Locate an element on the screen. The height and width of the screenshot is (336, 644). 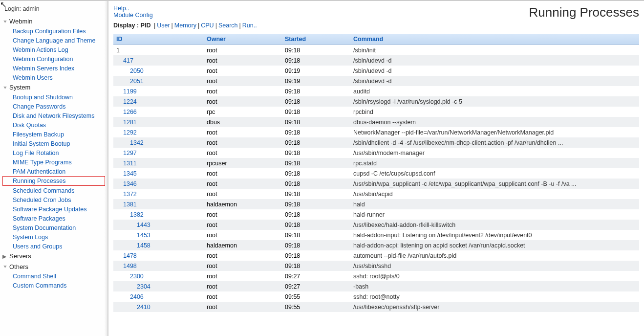
command-cell: /sbin/dhclient -d -4 -sf /usr/libexec/nm… is located at coordinates (494, 143).